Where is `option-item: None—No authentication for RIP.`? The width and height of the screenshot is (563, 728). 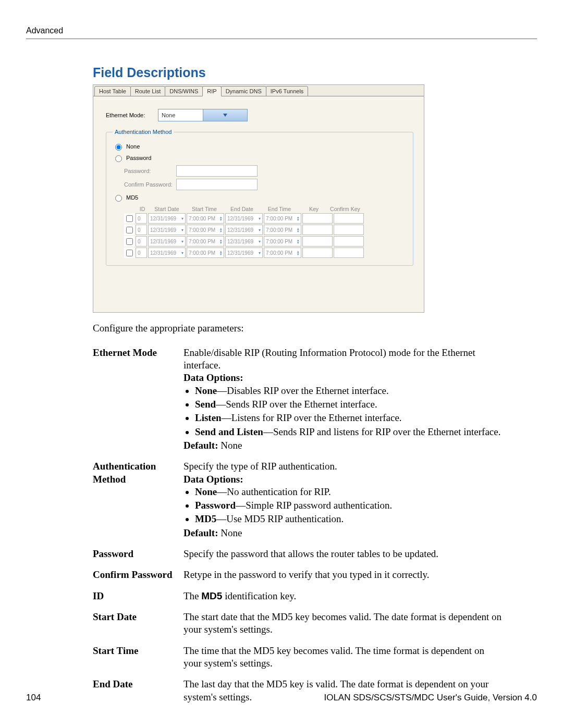
option-item: None—No authentication for RIP. is located at coordinates (350, 492).